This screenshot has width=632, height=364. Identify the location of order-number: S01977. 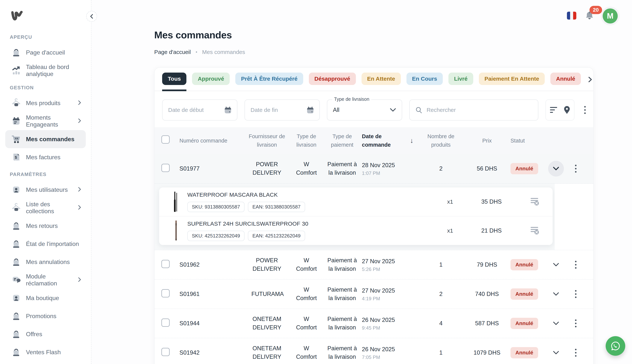
(211, 168).